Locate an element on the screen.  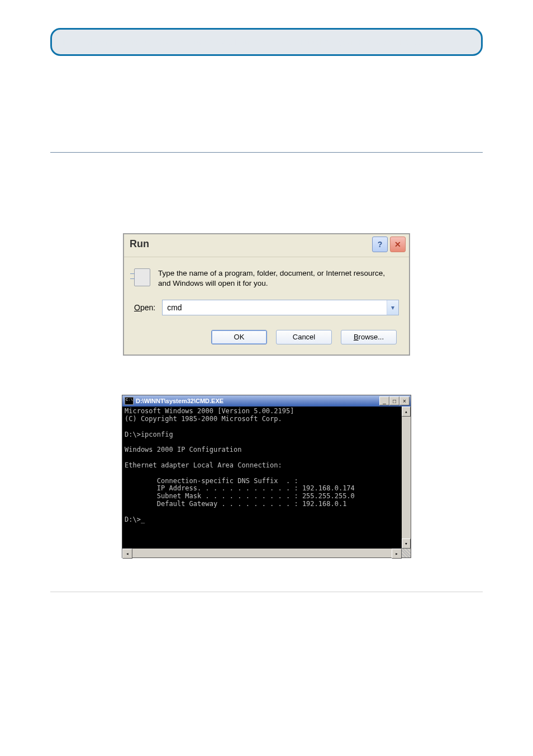
step1-text: Click on Start and then click Run. is located at coordinates (140, 189).